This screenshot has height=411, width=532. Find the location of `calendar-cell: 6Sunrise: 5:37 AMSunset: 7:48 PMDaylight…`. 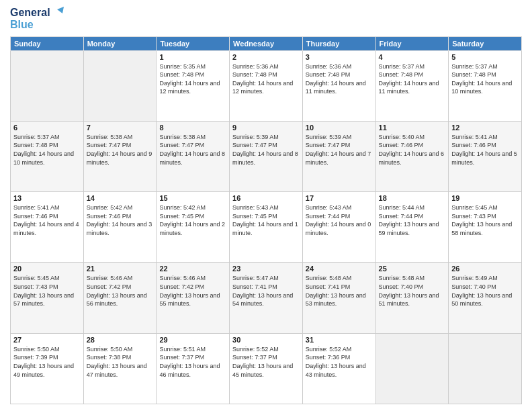

calendar-cell: 6Sunrise: 5:37 AMSunset: 7:48 PMDaylight… is located at coordinates (47, 156).